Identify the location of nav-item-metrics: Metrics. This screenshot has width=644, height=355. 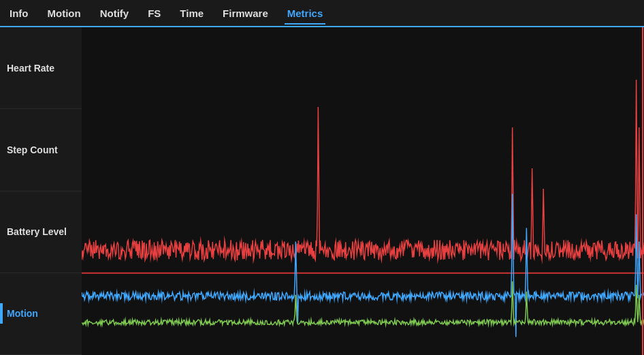
(305, 14).